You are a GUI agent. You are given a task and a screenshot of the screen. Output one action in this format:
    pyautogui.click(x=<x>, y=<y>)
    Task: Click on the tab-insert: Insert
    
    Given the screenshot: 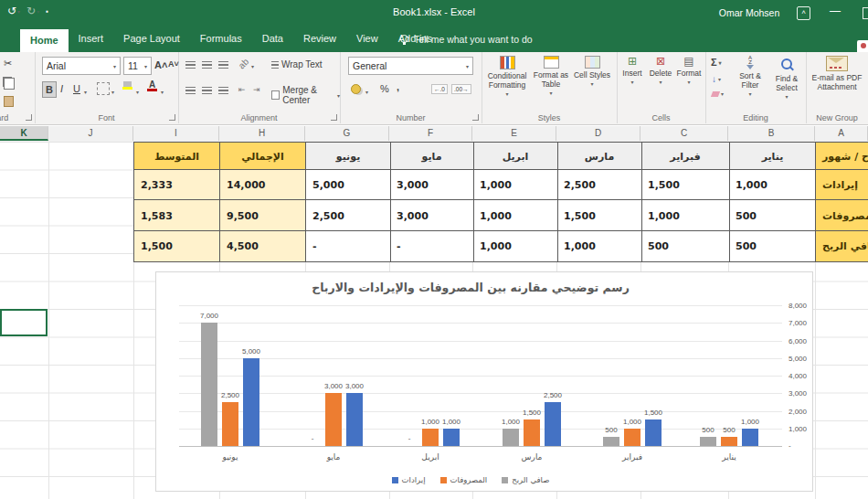 What is the action you would take?
    pyautogui.click(x=91, y=38)
    